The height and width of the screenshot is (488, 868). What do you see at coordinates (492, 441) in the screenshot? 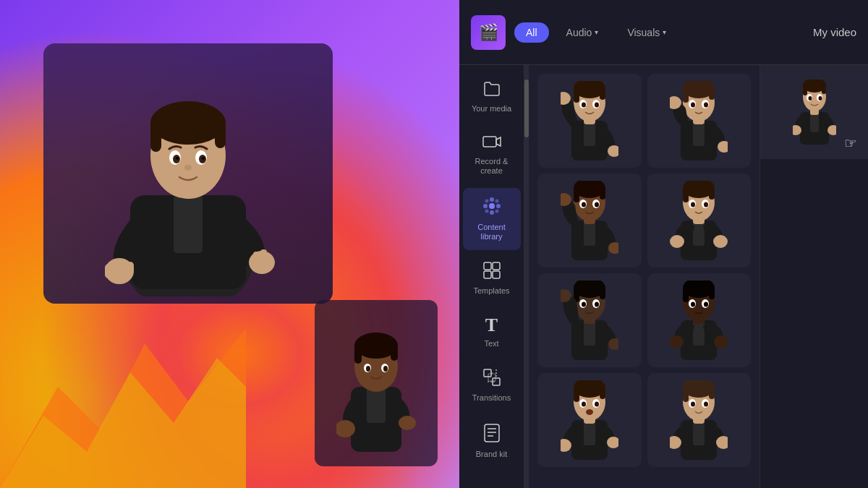
I see `nav-item-brand-kit: Brand kit` at bounding box center [492, 441].